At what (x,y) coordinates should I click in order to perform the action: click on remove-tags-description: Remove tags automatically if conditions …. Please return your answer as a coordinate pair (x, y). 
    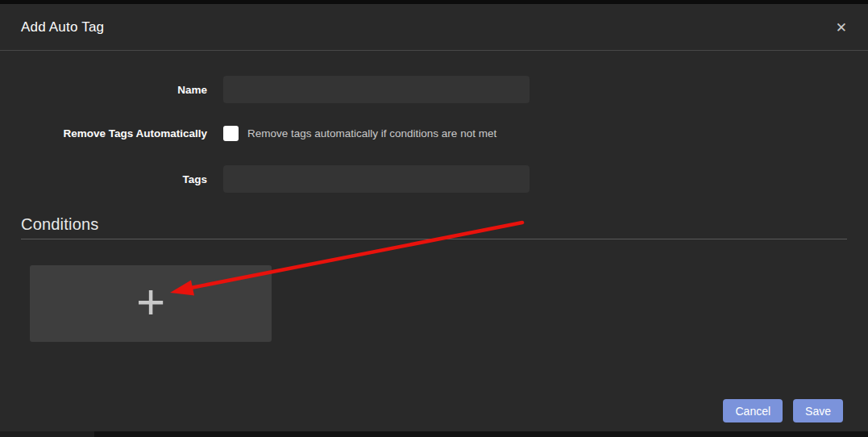
    Looking at the image, I should click on (372, 134).